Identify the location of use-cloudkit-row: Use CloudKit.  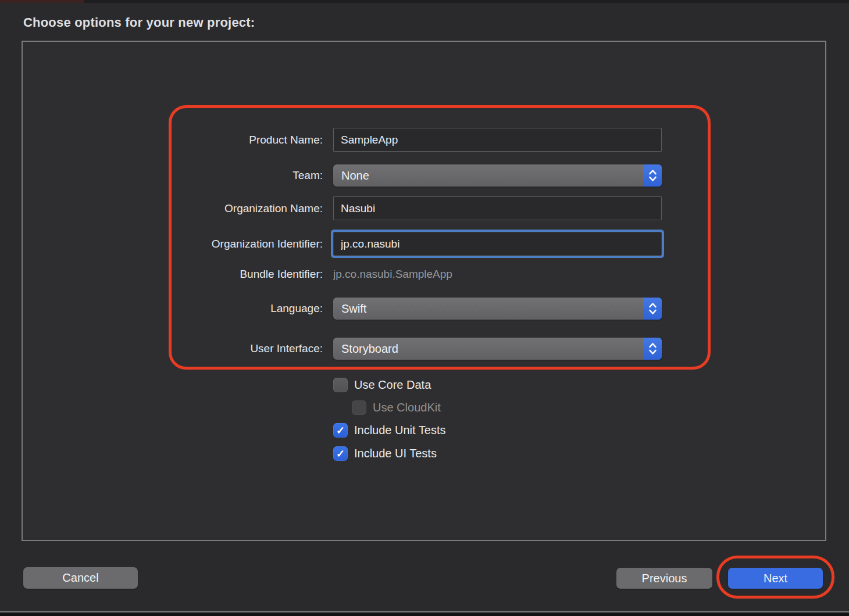
(397, 408).